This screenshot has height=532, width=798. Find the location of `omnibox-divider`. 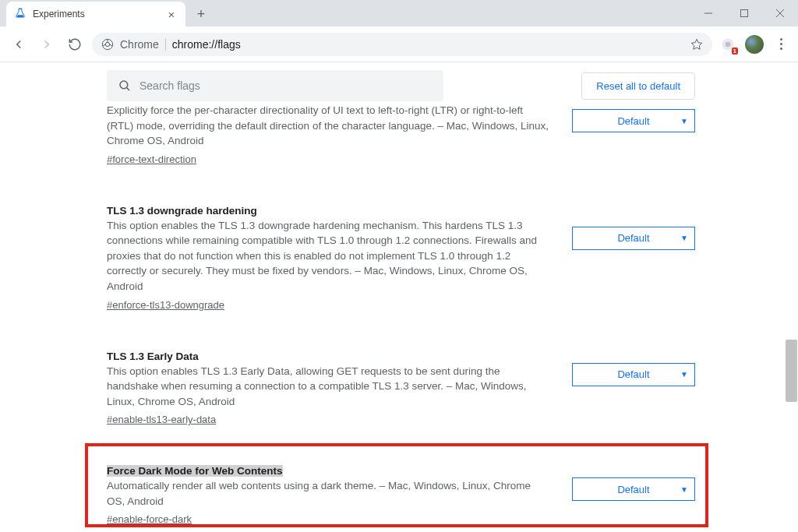

omnibox-divider is located at coordinates (165, 44).